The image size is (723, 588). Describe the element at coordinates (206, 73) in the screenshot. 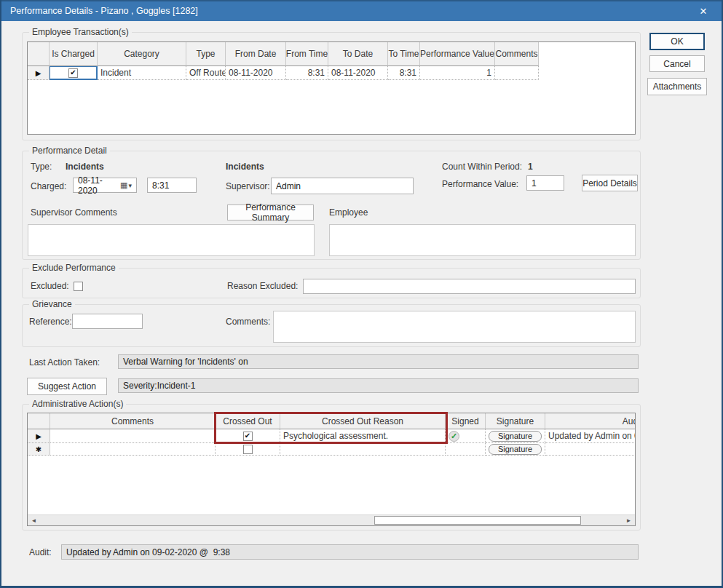

I see `type-cell: Off Route` at that location.